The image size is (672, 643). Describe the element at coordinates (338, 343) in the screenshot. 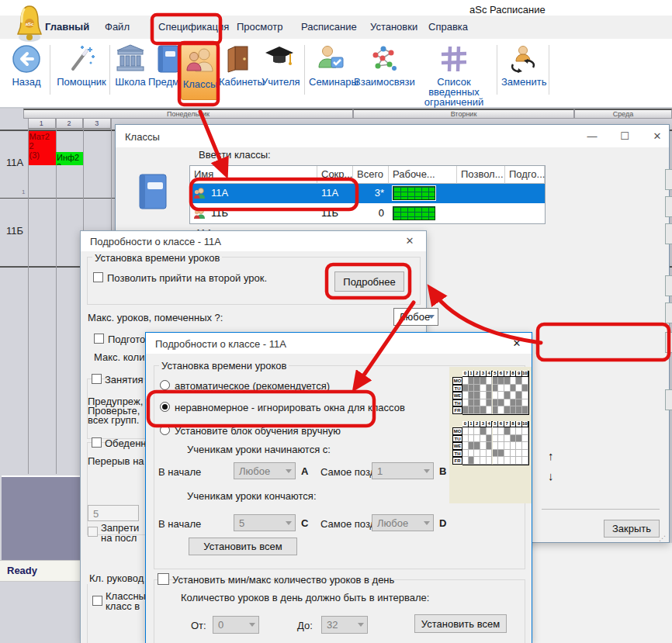

I see `details2-titlebar: Подробности о классе - 11А` at that location.